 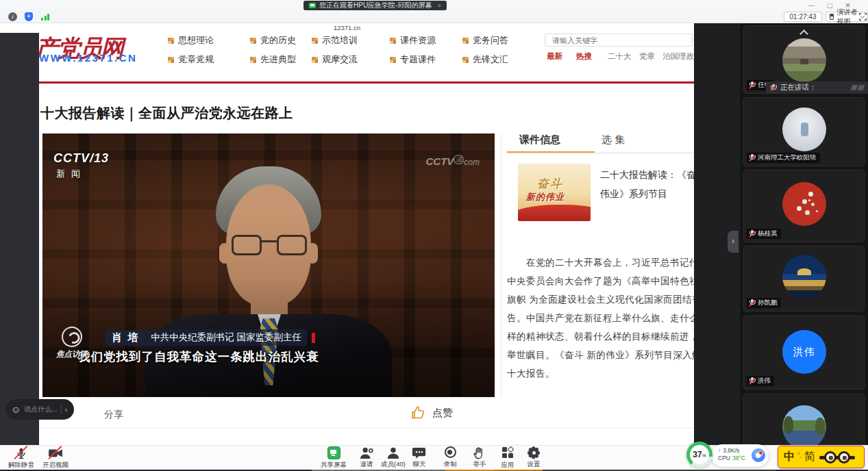 I want to click on record-button: 录制, so click(x=450, y=457).